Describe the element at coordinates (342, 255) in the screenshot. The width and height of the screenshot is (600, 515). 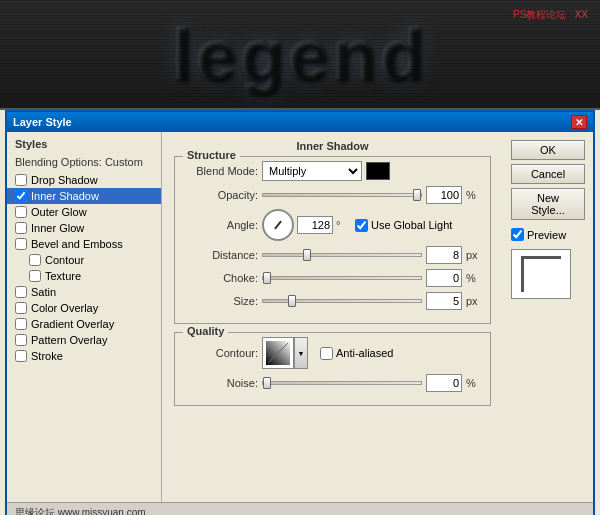
I see `distance-slider` at that location.